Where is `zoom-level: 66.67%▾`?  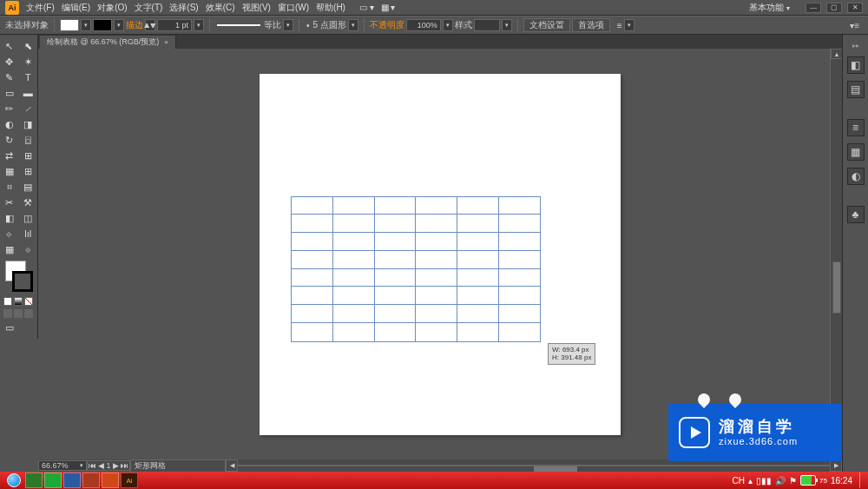
zoom-level: 66.67%▾ is located at coordinates (62, 466).